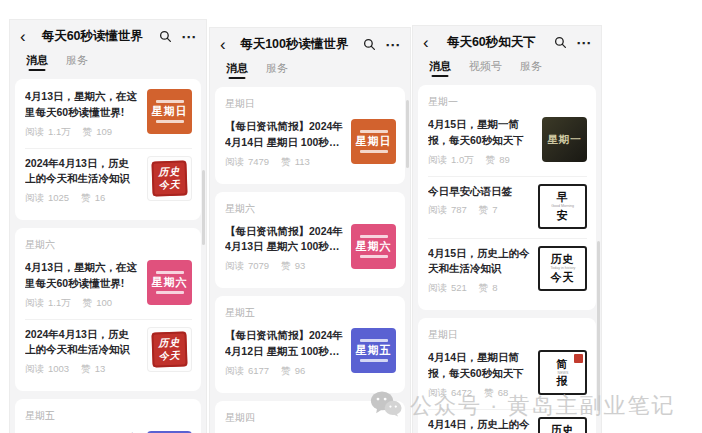  I want to click on article-item: 4月13日，星期六，在这里每天60秒读懂世界! 阅读1.1万赞109 星期日, so click(108, 114).